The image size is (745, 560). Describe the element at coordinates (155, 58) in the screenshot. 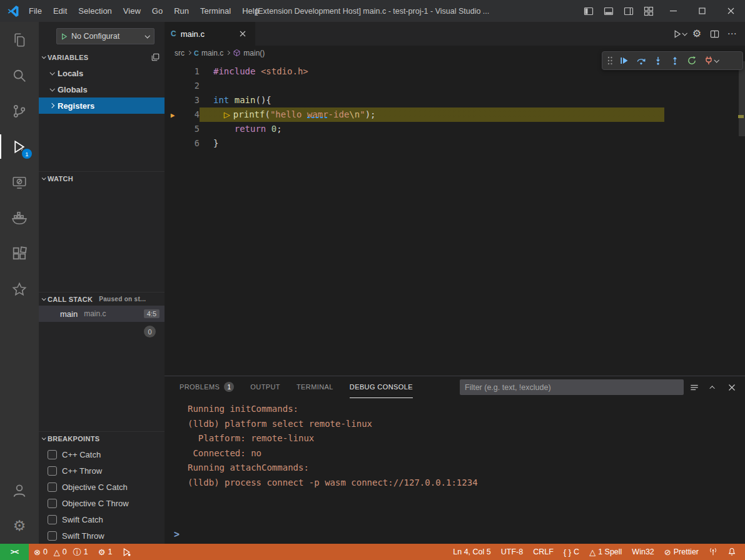

I see `section-action-icon` at that location.